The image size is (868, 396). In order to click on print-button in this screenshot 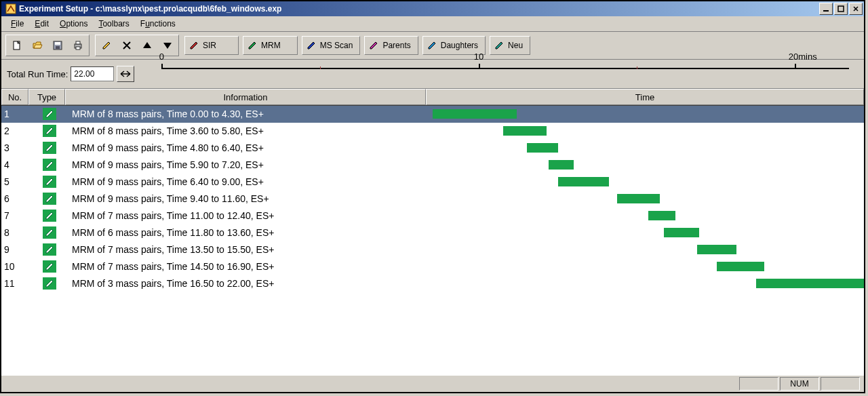, I will do `click(78, 45)`.